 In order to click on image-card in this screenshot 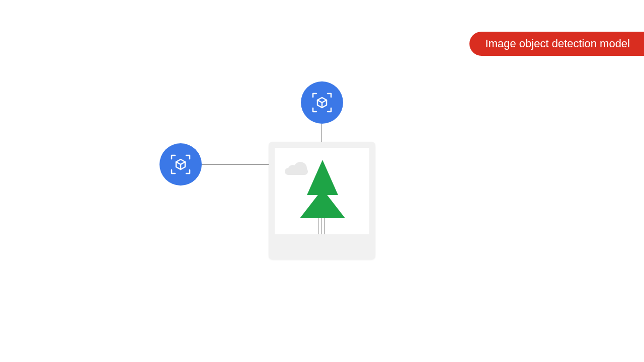, I will do `click(322, 201)`.